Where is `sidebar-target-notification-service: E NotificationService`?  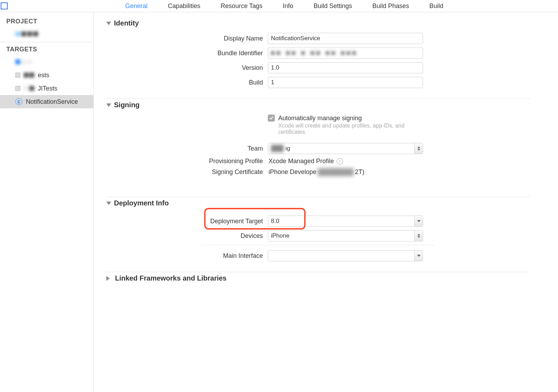 sidebar-target-notification-service: E NotificationService is located at coordinates (47, 102).